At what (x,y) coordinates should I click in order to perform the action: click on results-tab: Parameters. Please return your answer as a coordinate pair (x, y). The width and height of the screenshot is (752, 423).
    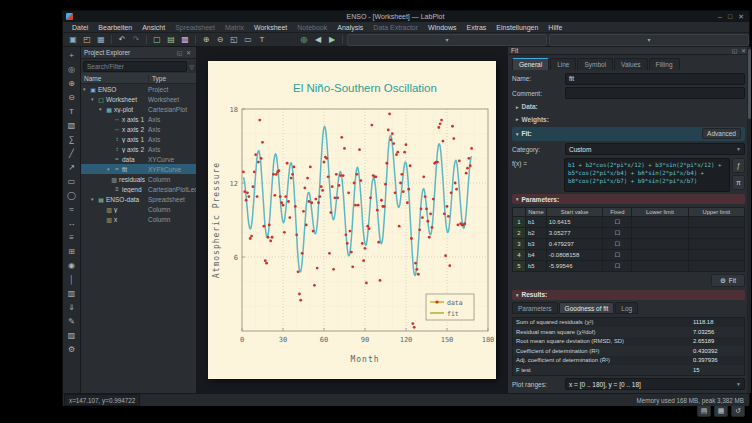
    Looking at the image, I should click on (535, 308).